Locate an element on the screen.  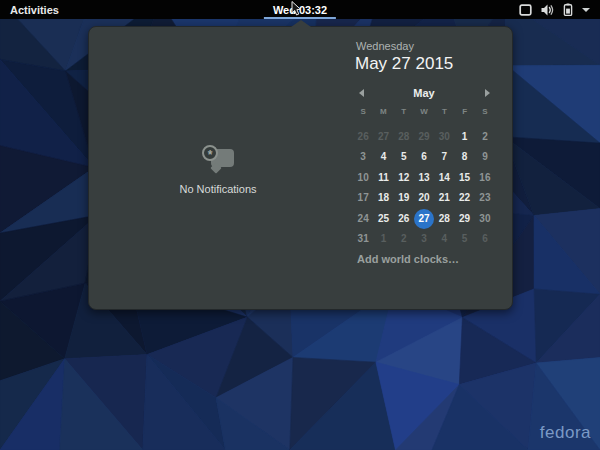
calendar-day: 13 is located at coordinates (424, 178).